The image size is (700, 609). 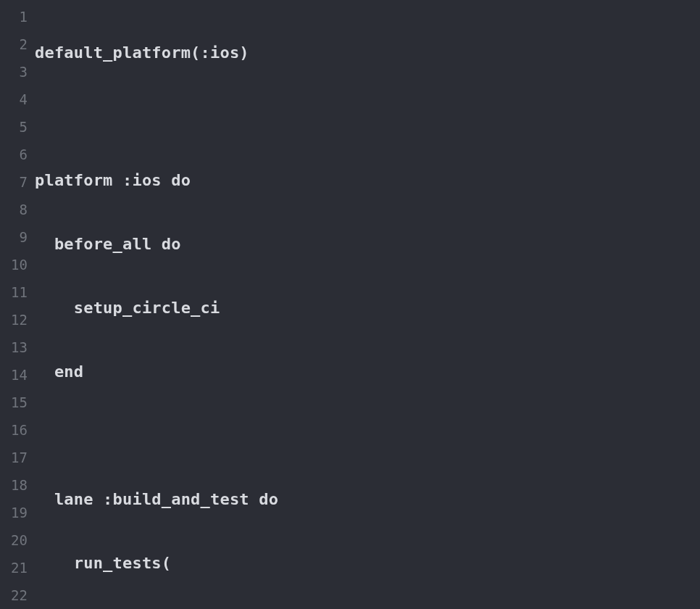 I want to click on line-number: 22, so click(x=14, y=595).